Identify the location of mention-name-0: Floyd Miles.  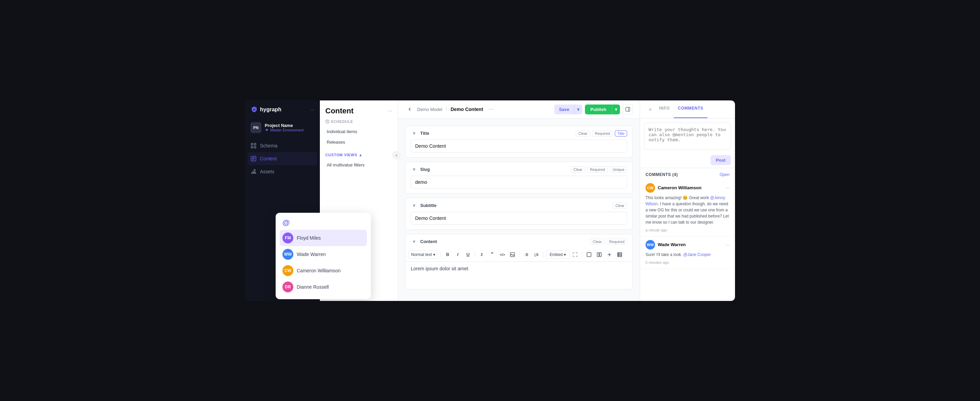
(309, 238).